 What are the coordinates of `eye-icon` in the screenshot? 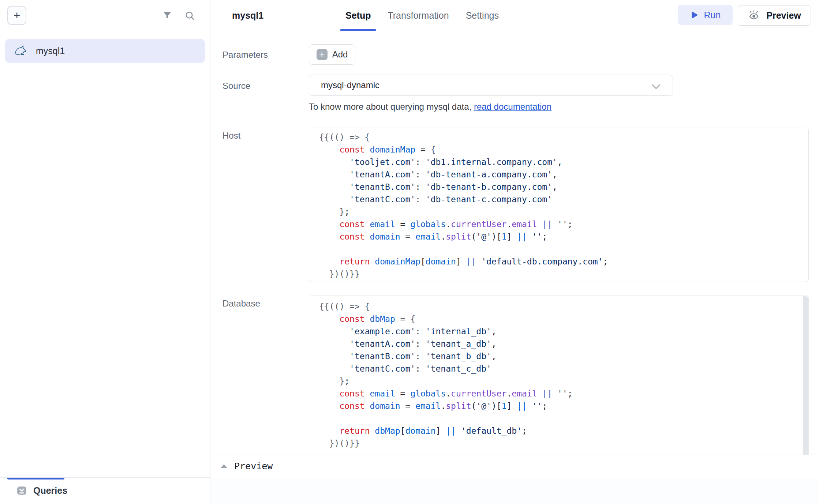 It's located at (754, 15).